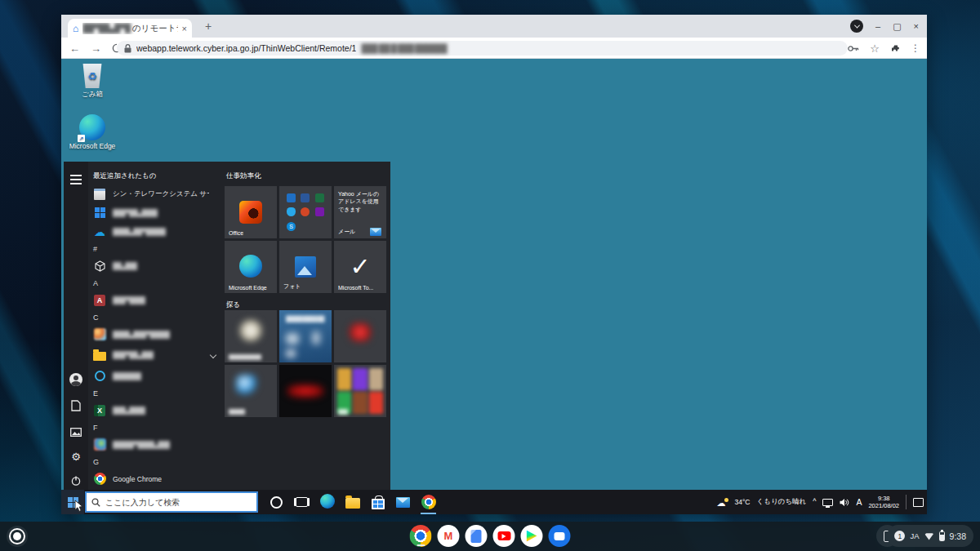  I want to click on search-input, so click(181, 503).